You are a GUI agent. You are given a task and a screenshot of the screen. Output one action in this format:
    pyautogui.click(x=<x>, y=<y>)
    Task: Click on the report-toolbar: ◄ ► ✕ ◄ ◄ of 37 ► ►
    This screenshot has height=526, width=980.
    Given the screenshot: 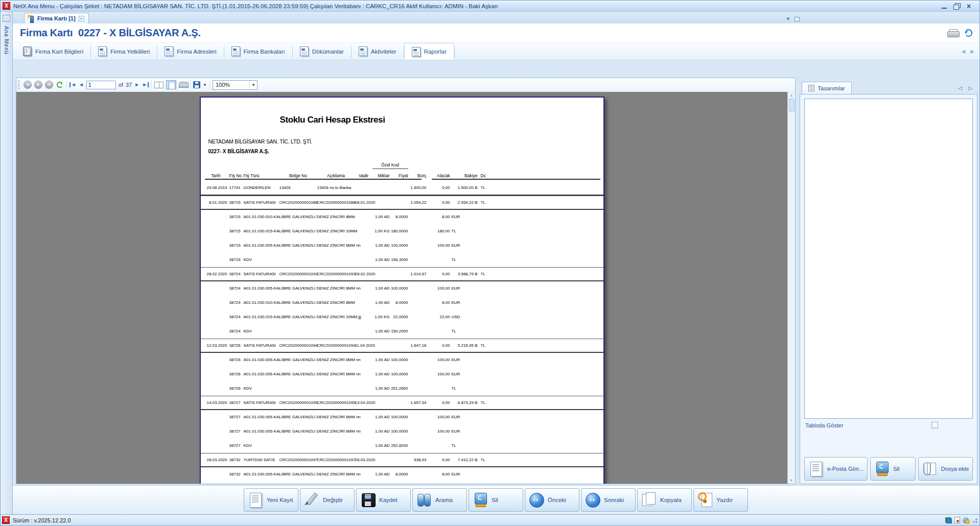 What is the action you would take?
    pyautogui.click(x=406, y=85)
    